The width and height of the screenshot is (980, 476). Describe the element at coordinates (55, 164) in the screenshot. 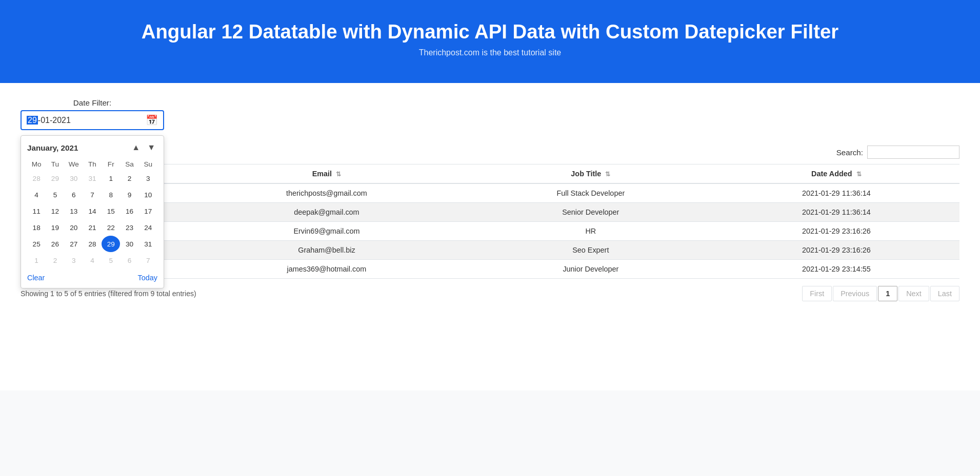

I see `cal-th-tu: Tu` at that location.